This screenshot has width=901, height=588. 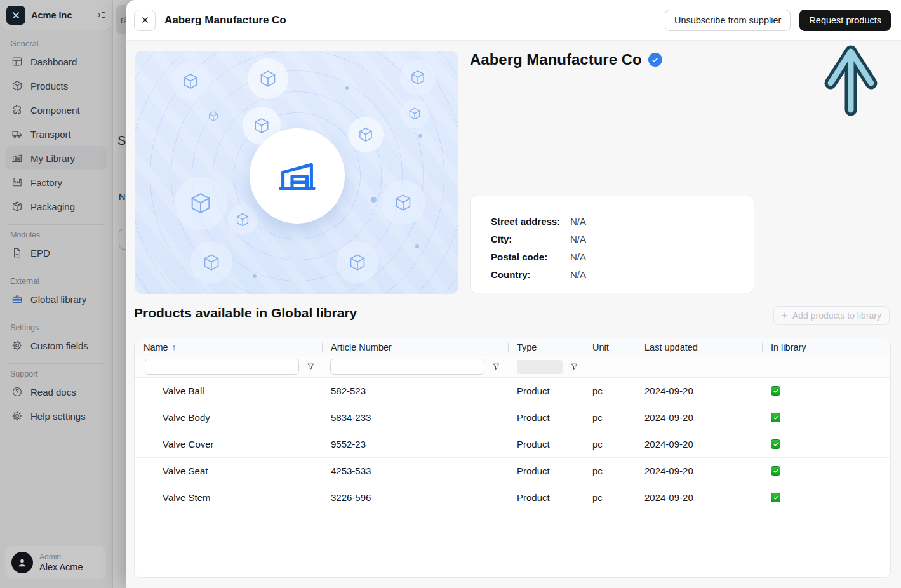 I want to click on column-label: Article Number, so click(x=361, y=347).